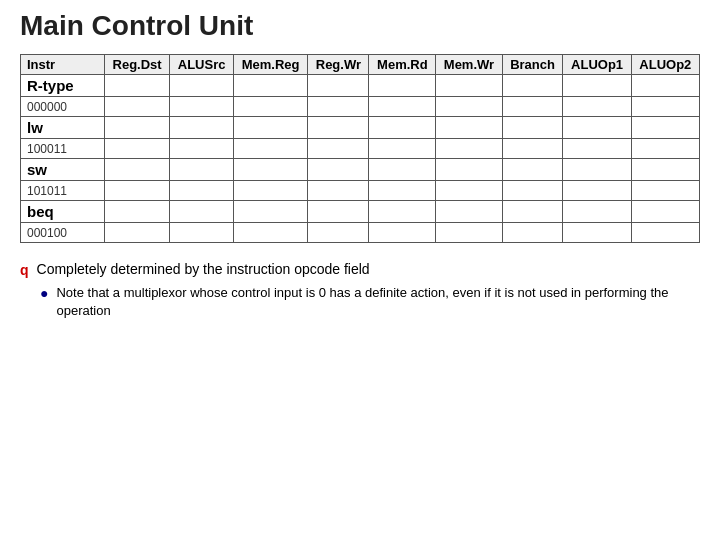 The height and width of the screenshot is (540, 720). Describe the element at coordinates (270, 233) in the screenshot. I see `cell-code-r3-c2` at that location.